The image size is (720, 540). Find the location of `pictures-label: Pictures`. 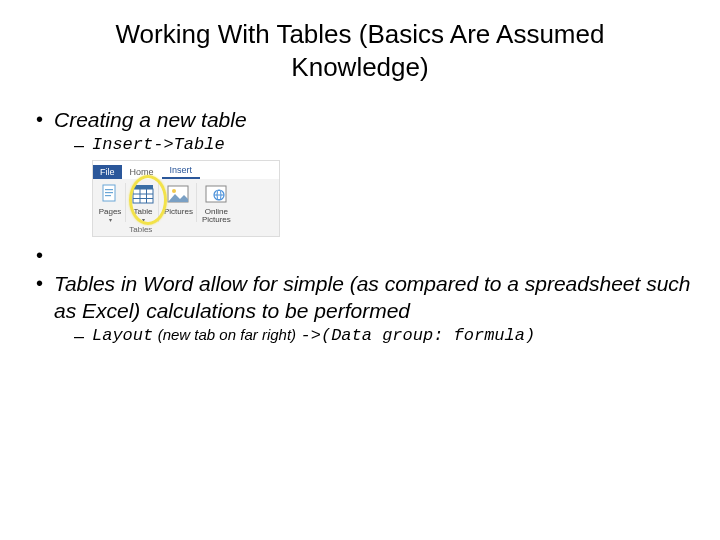

pictures-label: Pictures is located at coordinates (178, 215).